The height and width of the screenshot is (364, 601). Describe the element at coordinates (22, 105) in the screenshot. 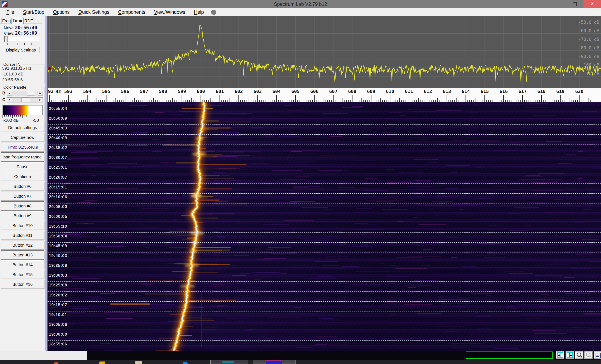

I see `color-palette-group: Color Palette B ◄ ► C ◄ ► -100 dB` at that location.